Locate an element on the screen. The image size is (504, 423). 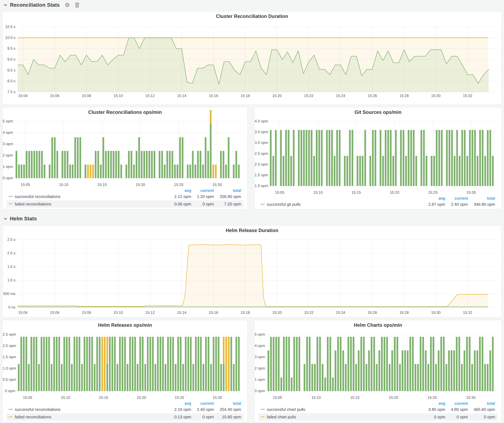
legend-stat-avg: 3.85 opm is located at coordinates (437, 410).